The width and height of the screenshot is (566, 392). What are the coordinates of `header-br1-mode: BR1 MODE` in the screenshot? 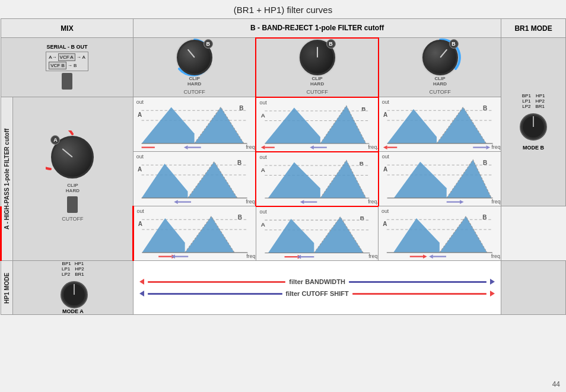 It's located at (534, 28).